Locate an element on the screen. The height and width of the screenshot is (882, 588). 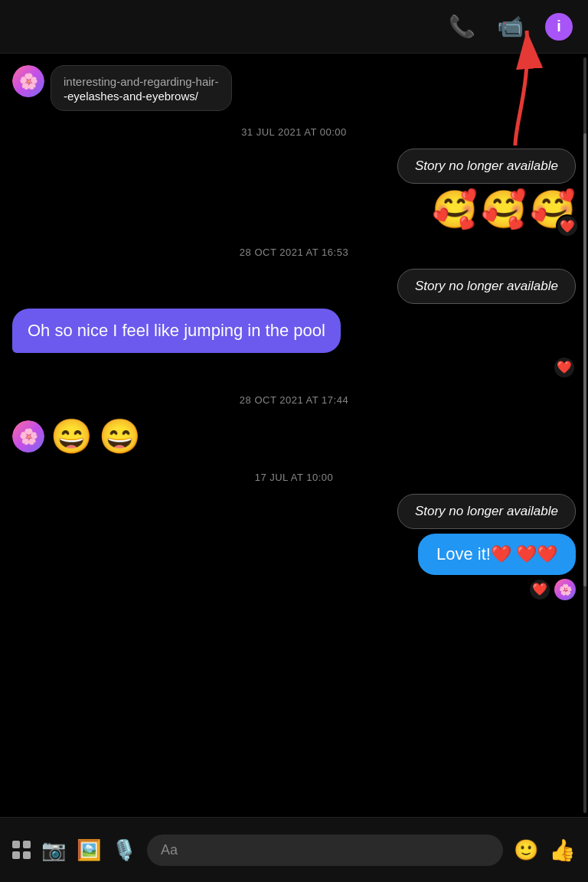
smiley-emoji-1: 😄 is located at coordinates (72, 436).